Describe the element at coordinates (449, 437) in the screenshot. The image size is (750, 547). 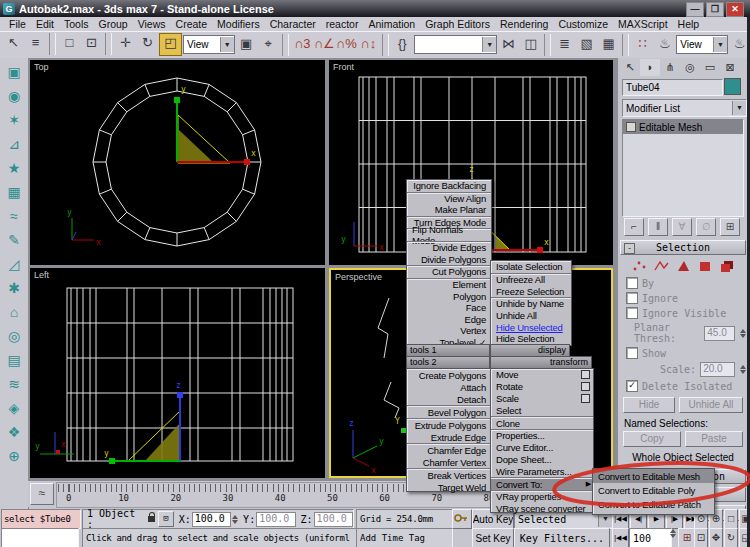
I see `menu-item-extrude-edge: Extrude Edge` at that location.